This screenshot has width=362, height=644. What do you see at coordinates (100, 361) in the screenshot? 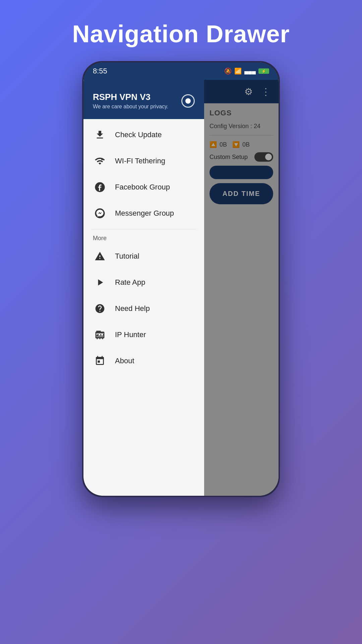
I see `calendar-icon` at bounding box center [100, 361].